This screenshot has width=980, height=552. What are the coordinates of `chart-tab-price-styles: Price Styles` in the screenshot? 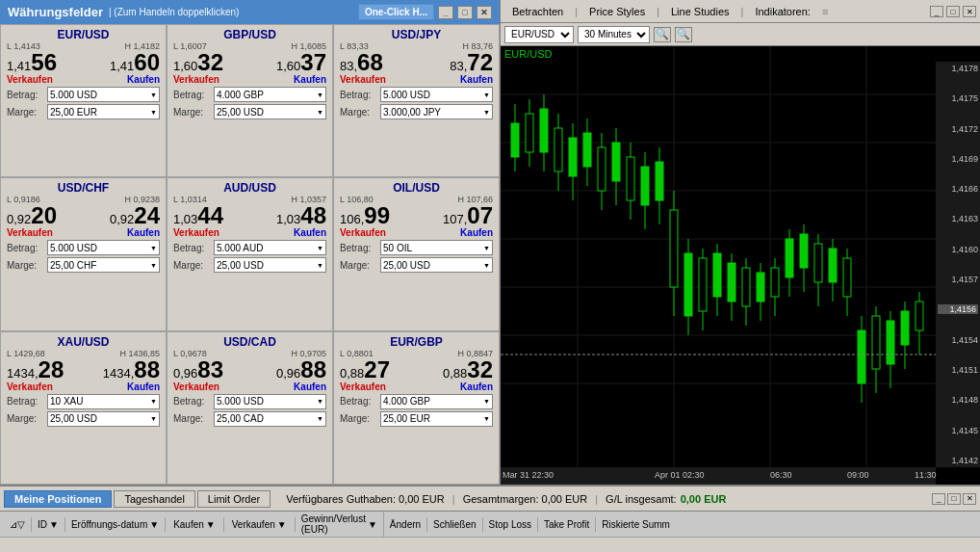 It's located at (617, 12).